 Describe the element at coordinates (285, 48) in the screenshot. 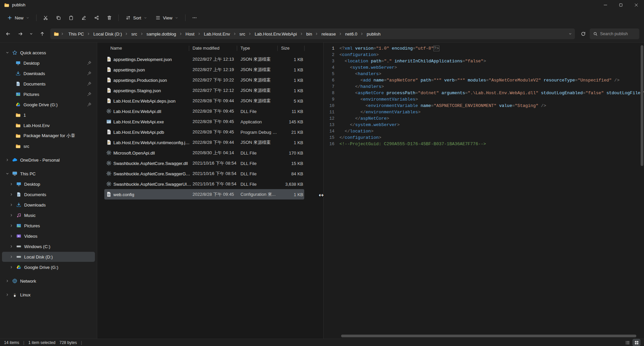

I see `column-header-size: Size` at that location.